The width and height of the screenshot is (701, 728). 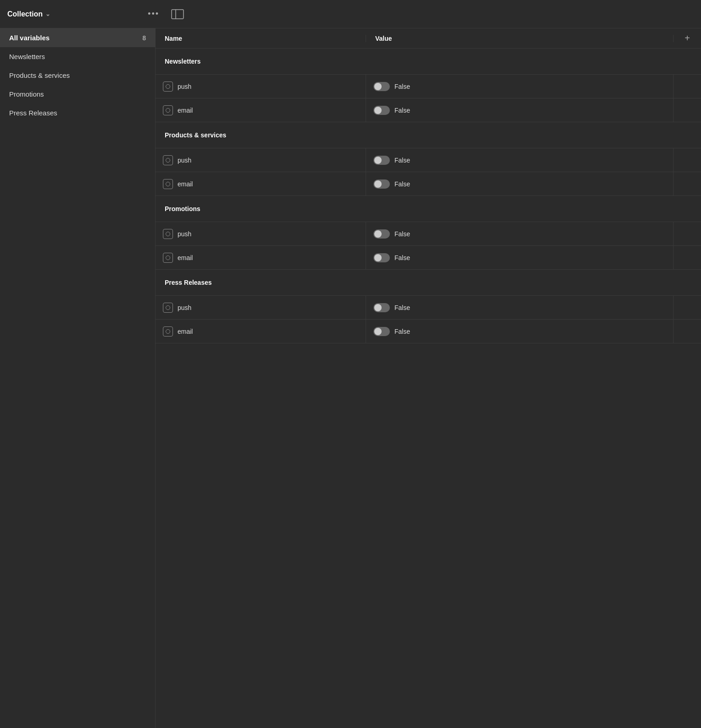 What do you see at coordinates (29, 38) in the screenshot?
I see `sidebar-item-label: All variables` at bounding box center [29, 38].